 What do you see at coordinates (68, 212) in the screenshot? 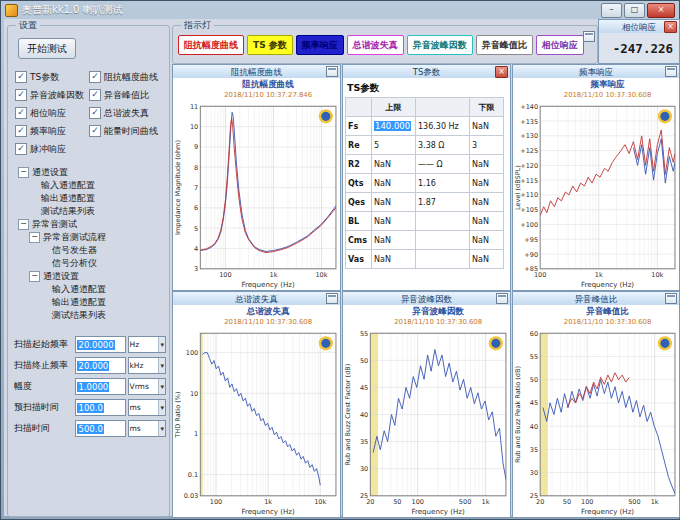
I see `tree-item-label: 测试结果列表` at bounding box center [68, 212].